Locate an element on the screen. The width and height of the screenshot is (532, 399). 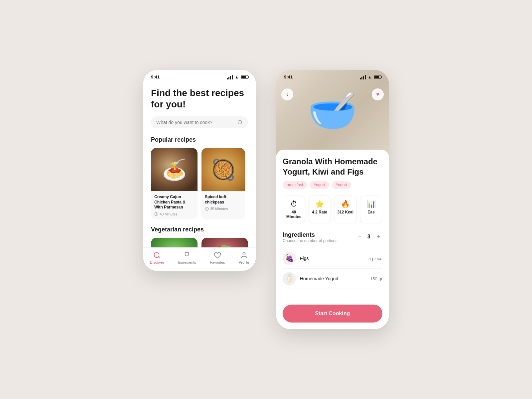
ingredients-header: Ingredients Choose the number of portion… is located at coordinates (332, 237).